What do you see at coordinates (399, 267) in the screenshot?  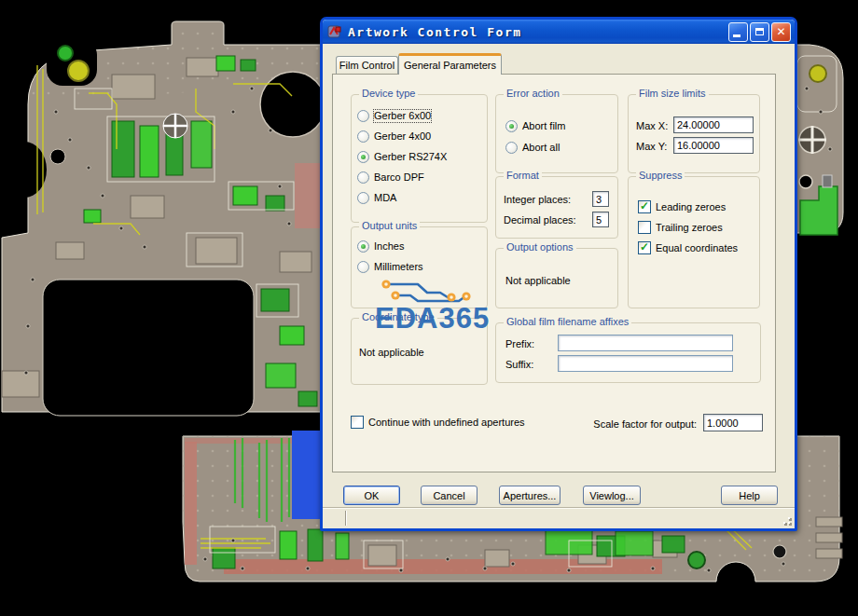 I see `radio-label: Millimeters` at bounding box center [399, 267].